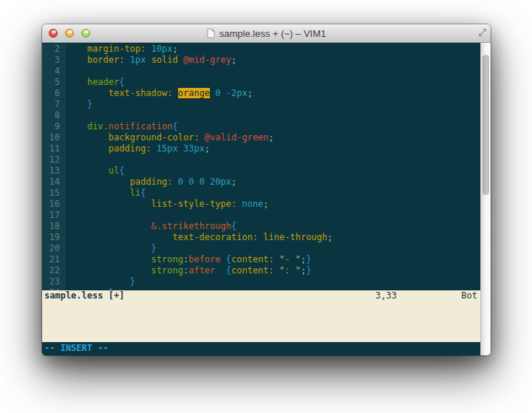  I want to click on minimize-button, so click(69, 33).